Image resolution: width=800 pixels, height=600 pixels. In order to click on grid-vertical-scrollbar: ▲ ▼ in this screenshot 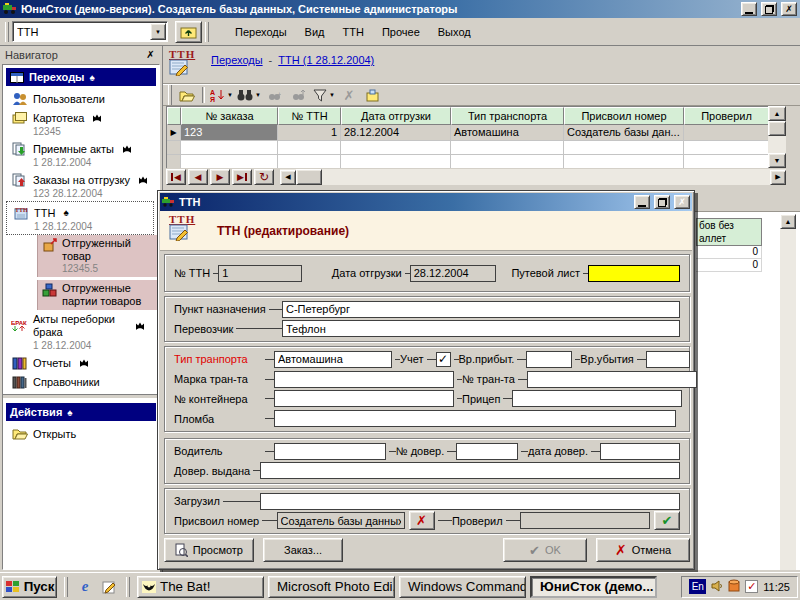, I will do `click(777, 137)`.